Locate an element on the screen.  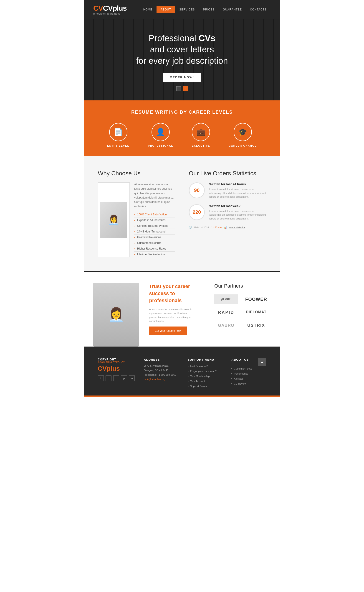
why-us-column: Why Choose Us 👩‍💼 At vero eos et accusam… is located at coordinates (136, 213).